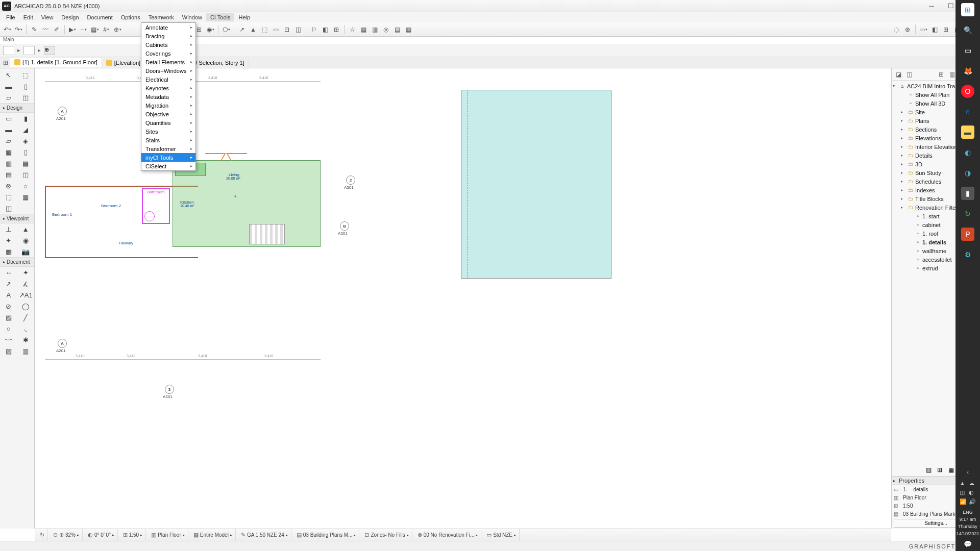 The width and height of the screenshot is (980, 551). Describe the element at coordinates (45, 30) in the screenshot. I see `tool-button: 〰` at that location.